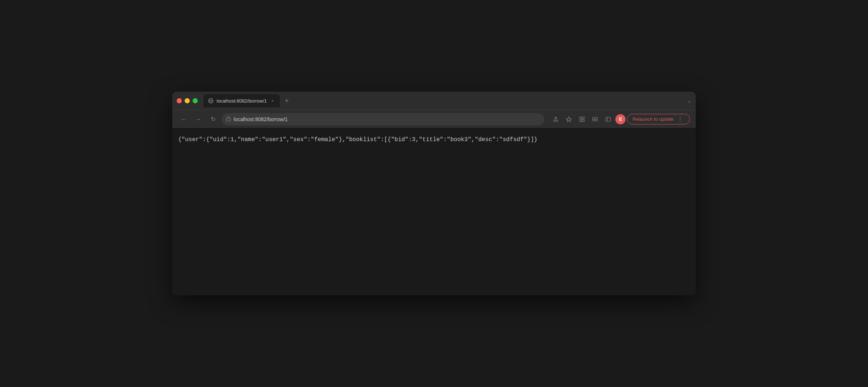  I want to click on relaunch-label: Relaunch to update, so click(653, 119).